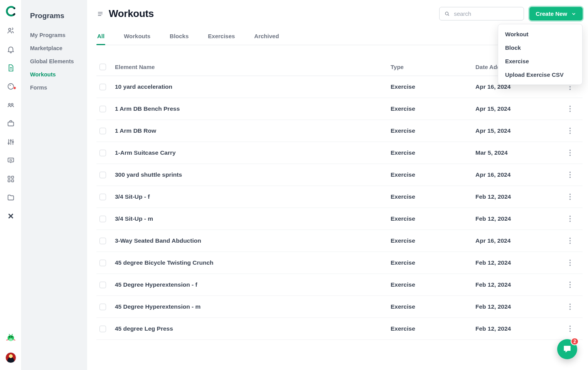 The width and height of the screenshot is (588, 370). What do you see at coordinates (100, 14) in the screenshot?
I see `collapse-sidebar-icon` at bounding box center [100, 14].